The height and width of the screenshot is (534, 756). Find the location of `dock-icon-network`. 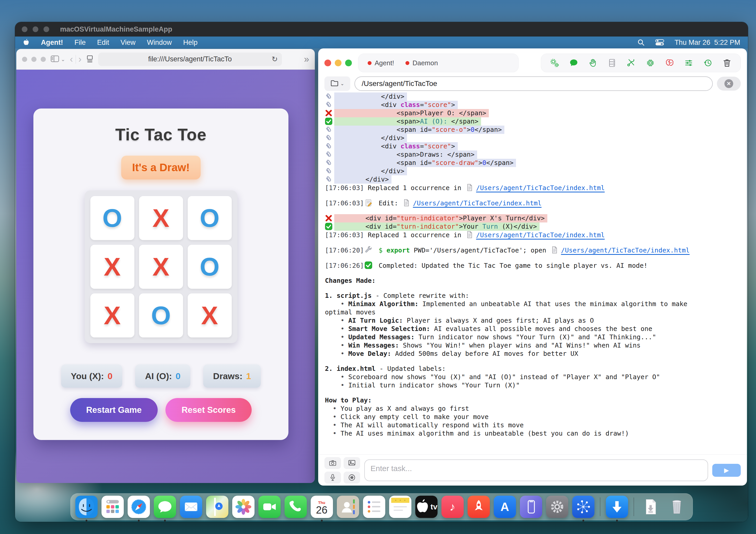

dock-icon-network is located at coordinates (583, 507).